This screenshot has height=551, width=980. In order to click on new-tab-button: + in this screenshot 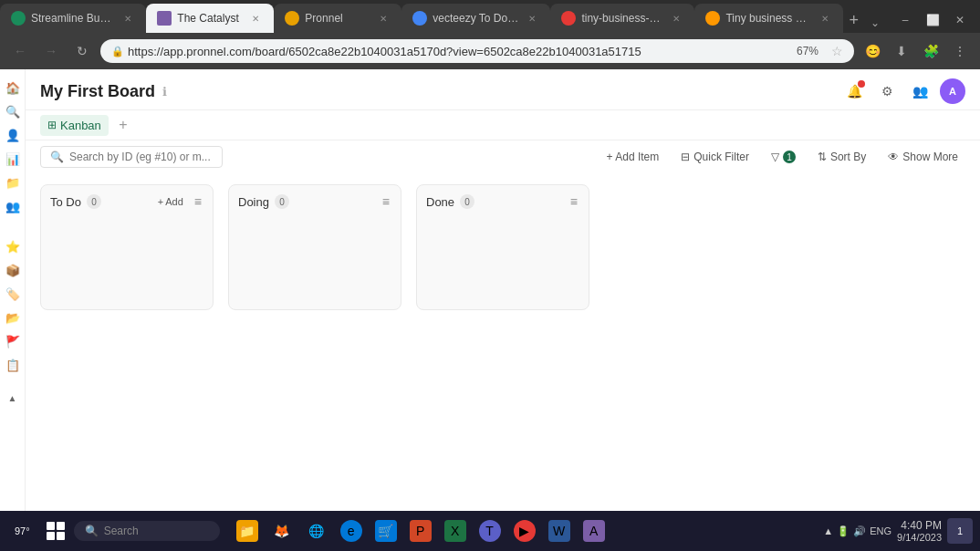, I will do `click(854, 20)`.